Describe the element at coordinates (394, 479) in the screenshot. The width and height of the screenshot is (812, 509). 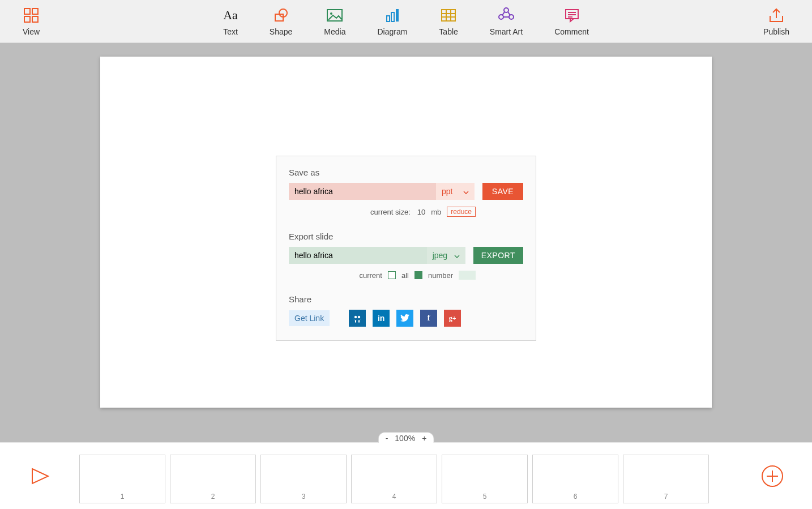
I see `slide-thumb: 4` at that location.